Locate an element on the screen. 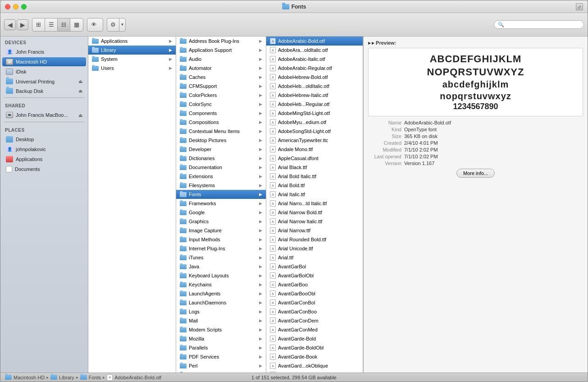  col2-item: LaunchAgents▶ is located at coordinates (221, 294).